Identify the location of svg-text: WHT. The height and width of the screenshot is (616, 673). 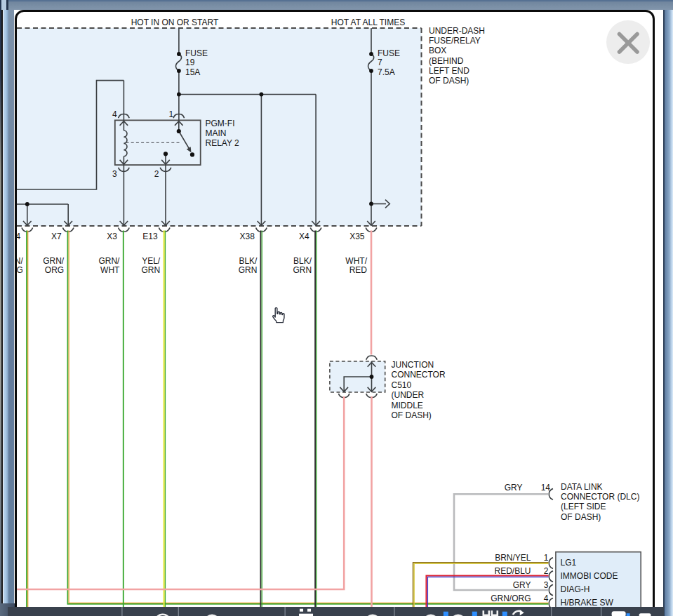
(110, 270).